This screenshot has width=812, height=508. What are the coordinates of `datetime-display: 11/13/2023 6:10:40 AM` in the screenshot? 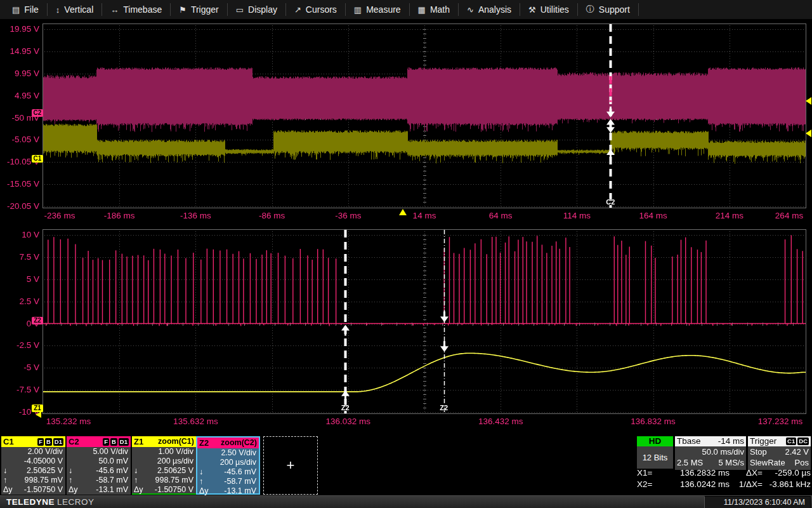 It's located at (757, 502).